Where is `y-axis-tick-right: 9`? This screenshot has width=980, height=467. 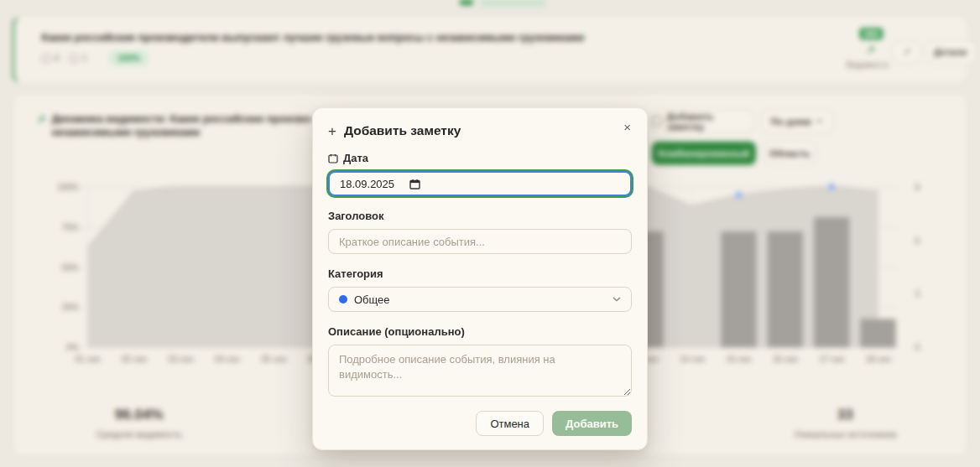
y-axis-tick-right: 9 is located at coordinates (918, 188).